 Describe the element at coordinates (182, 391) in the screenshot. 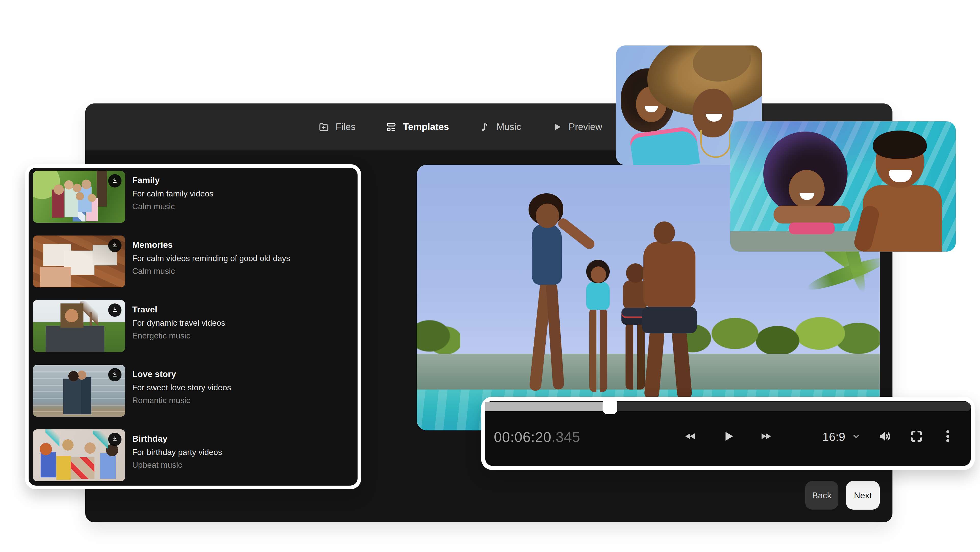

I see `template-text: Love story For sweet love story videos R…` at that location.